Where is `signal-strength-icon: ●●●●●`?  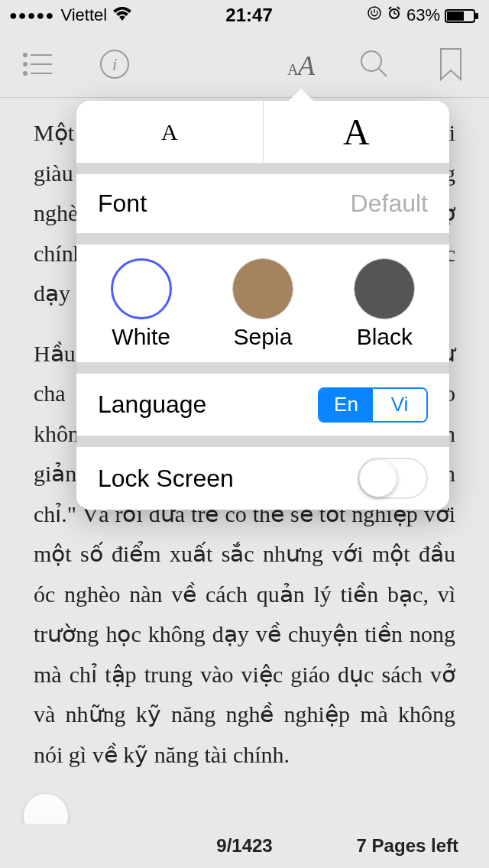 signal-strength-icon: ●●●●● is located at coordinates (32, 15).